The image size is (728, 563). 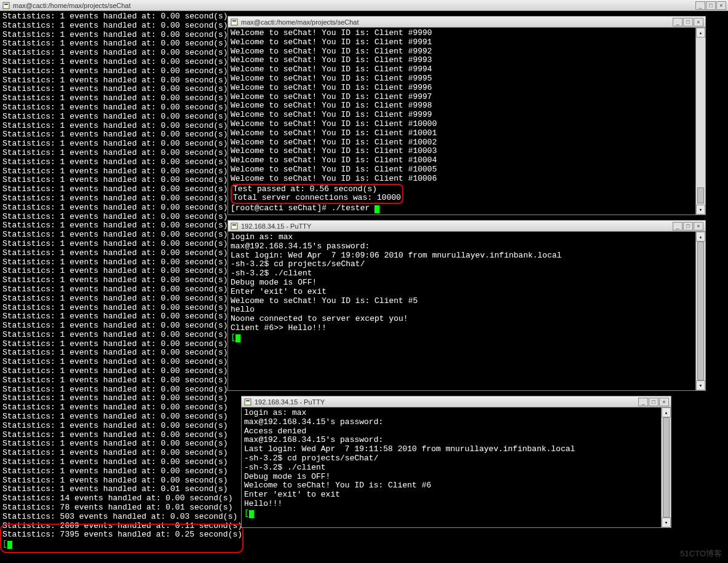 I want to click on client6-title: 192.168.34.15 - PuTTY, so click(x=446, y=402).